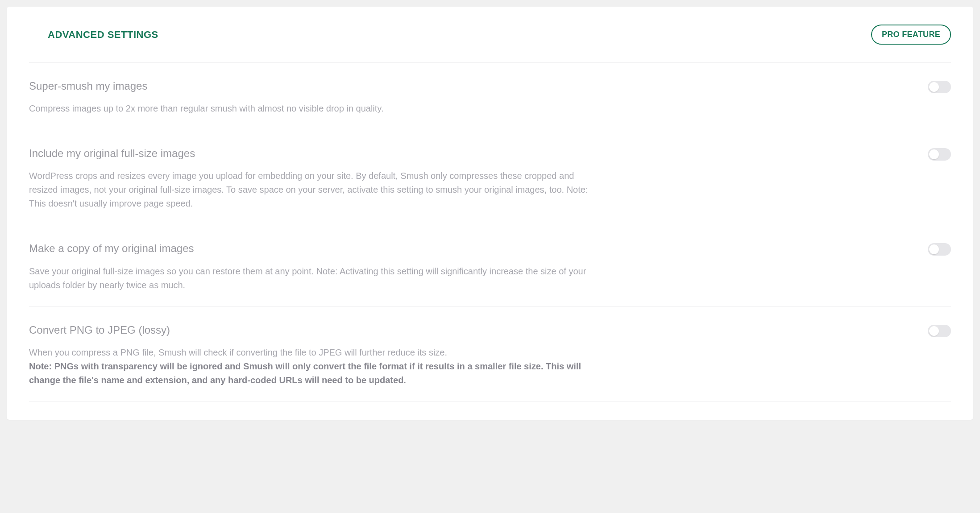  What do you see at coordinates (310, 178) in the screenshot?
I see `setting-content: Include my original full-size images Wor…` at bounding box center [310, 178].